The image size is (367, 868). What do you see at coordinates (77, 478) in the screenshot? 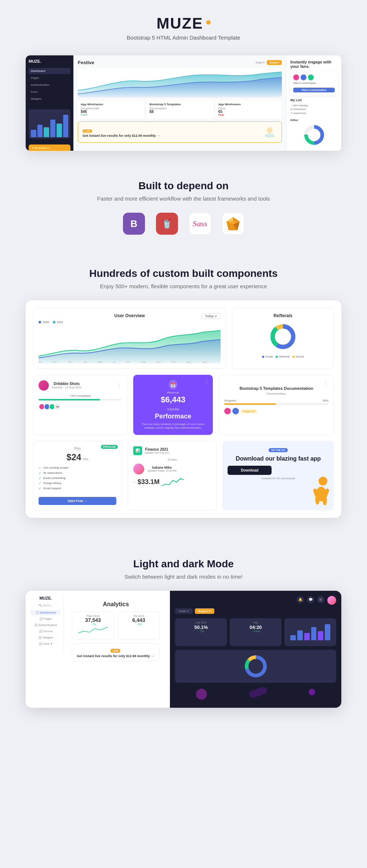
I see `pro-feature-3: ✓ Email scheduling` at bounding box center [77, 478].